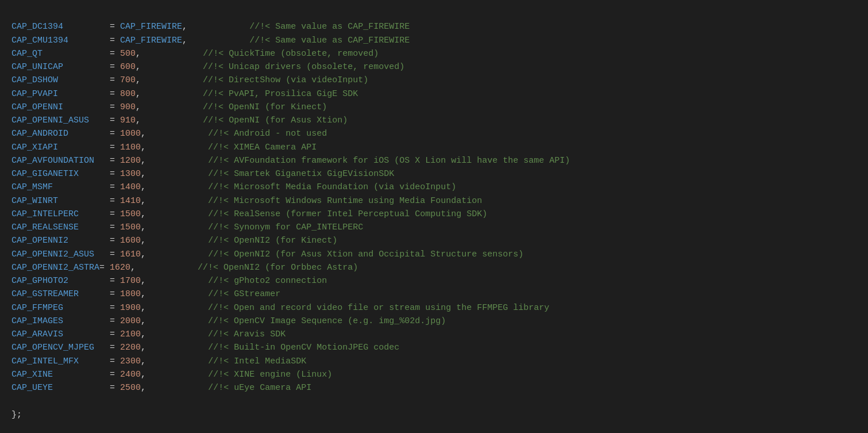 The image size is (868, 433). What do you see at coordinates (128, 121) in the screenshot?
I see `number-value: 910` at bounding box center [128, 121].